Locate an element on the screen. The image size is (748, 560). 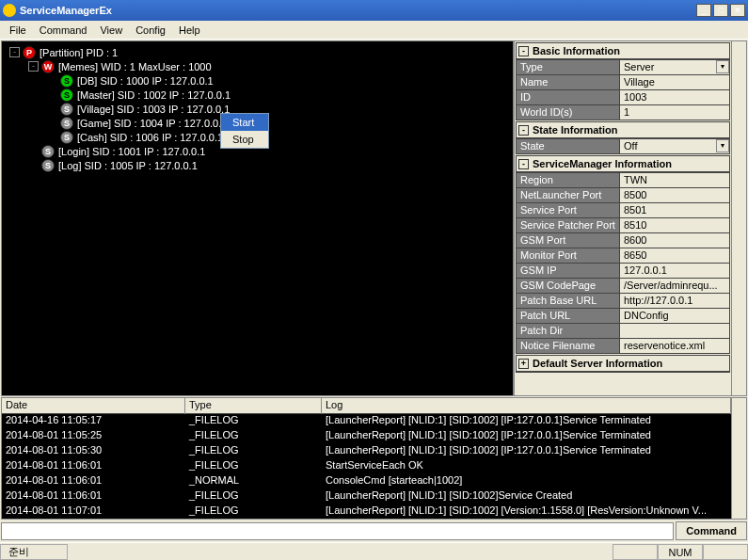
menu-help: Help is located at coordinates (190, 30).